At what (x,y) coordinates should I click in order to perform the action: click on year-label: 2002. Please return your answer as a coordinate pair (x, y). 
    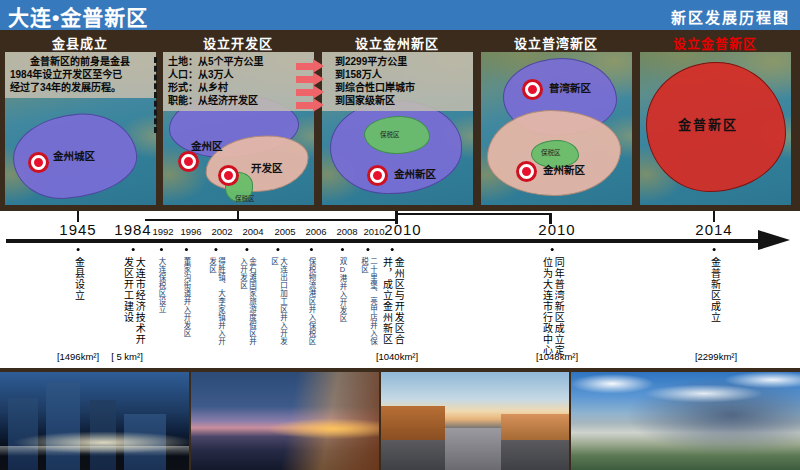
    Looking at the image, I should click on (222, 232).